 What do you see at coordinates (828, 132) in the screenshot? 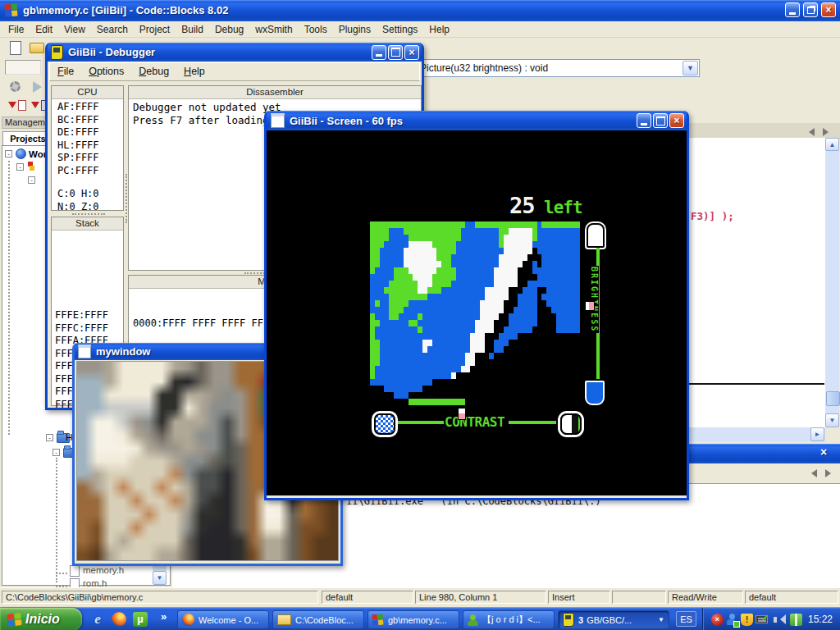
I see `tab-scroll-right-icon` at bounding box center [828, 132].